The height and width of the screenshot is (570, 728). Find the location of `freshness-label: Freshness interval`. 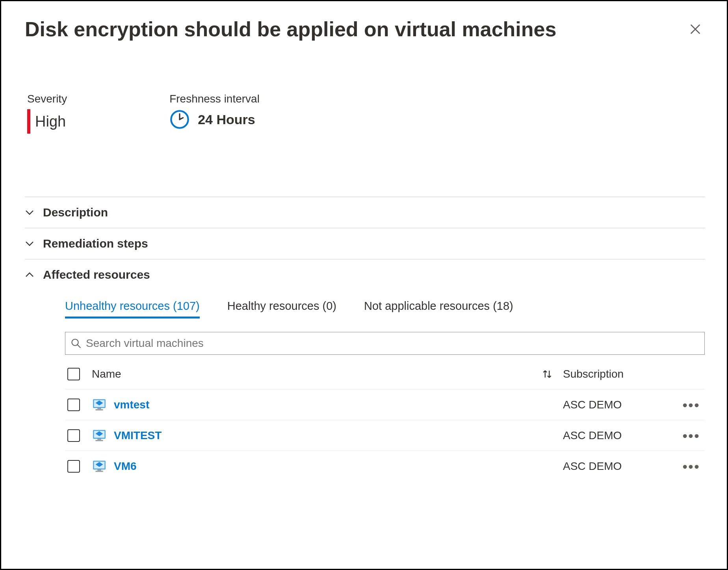

freshness-label: Freshness interval is located at coordinates (214, 99).